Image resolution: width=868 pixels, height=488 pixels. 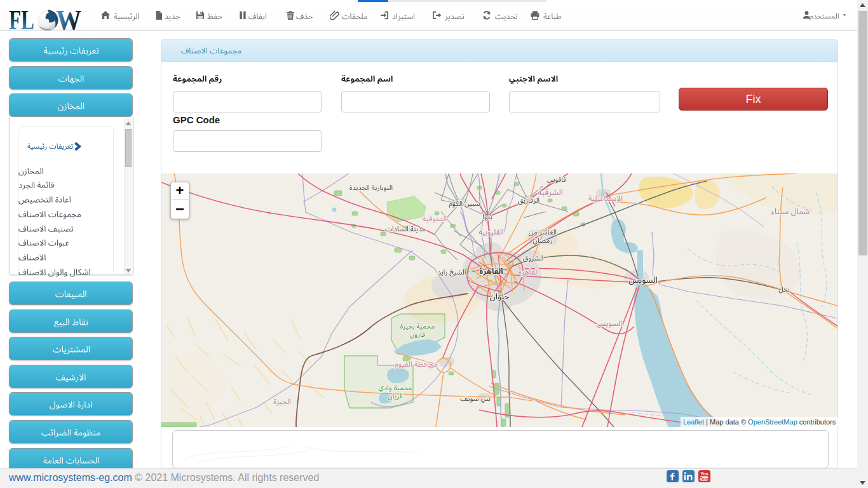 I want to click on svg-text: FL, so click(x=22, y=18).